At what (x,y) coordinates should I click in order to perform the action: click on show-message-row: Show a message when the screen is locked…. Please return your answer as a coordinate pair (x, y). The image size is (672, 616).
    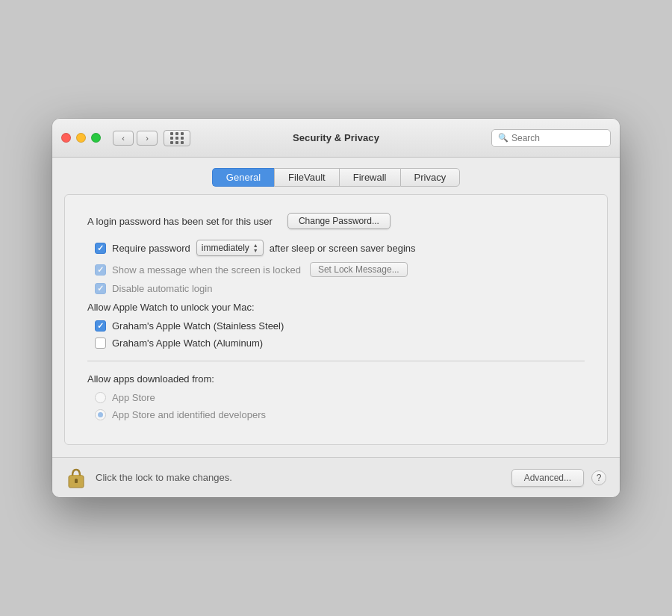
    Looking at the image, I should click on (336, 270).